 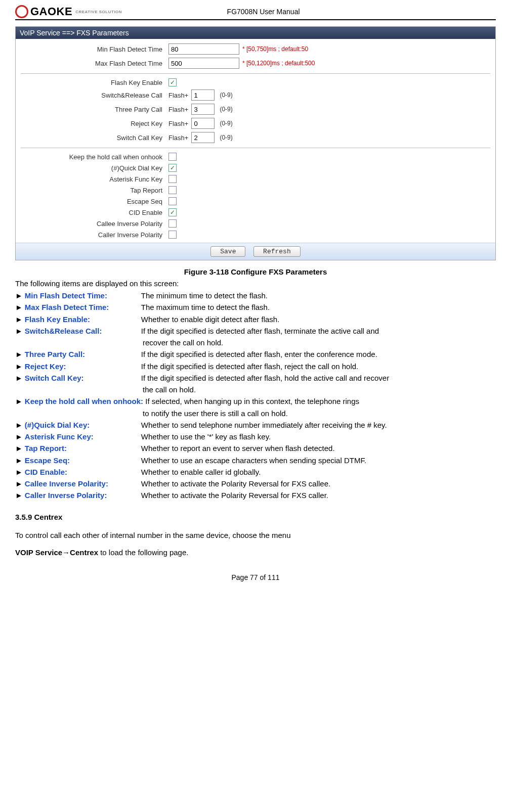 I want to click on row-cid: CID Enable ✓, so click(x=256, y=212).